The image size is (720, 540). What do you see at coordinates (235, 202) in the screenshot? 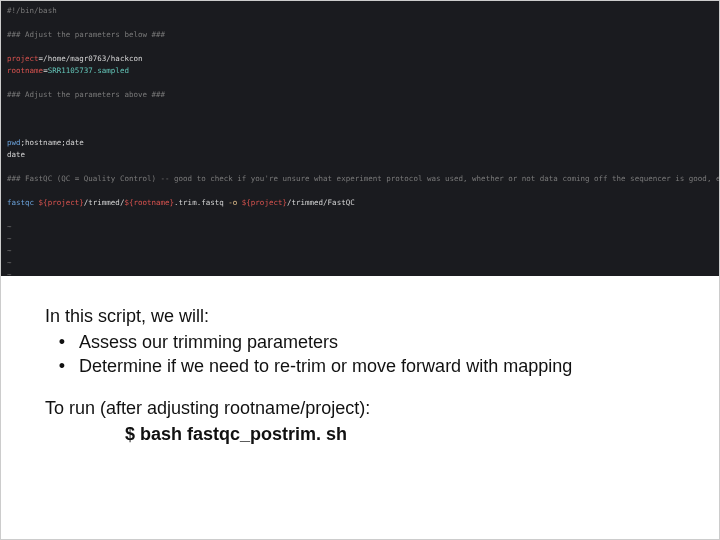
I see `code-token: -o` at bounding box center [235, 202].